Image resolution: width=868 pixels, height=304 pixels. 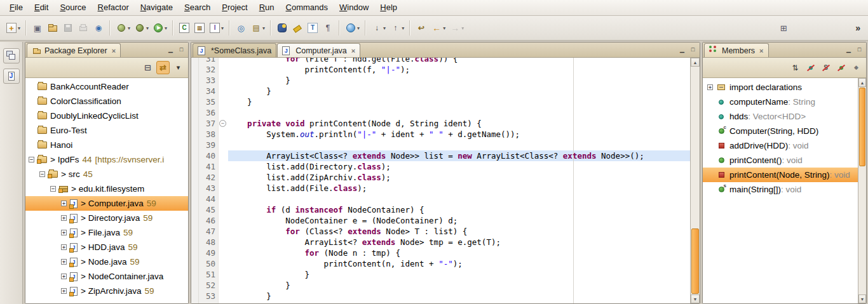 I want to click on menu-item-edit: Edit, so click(x=41, y=8).